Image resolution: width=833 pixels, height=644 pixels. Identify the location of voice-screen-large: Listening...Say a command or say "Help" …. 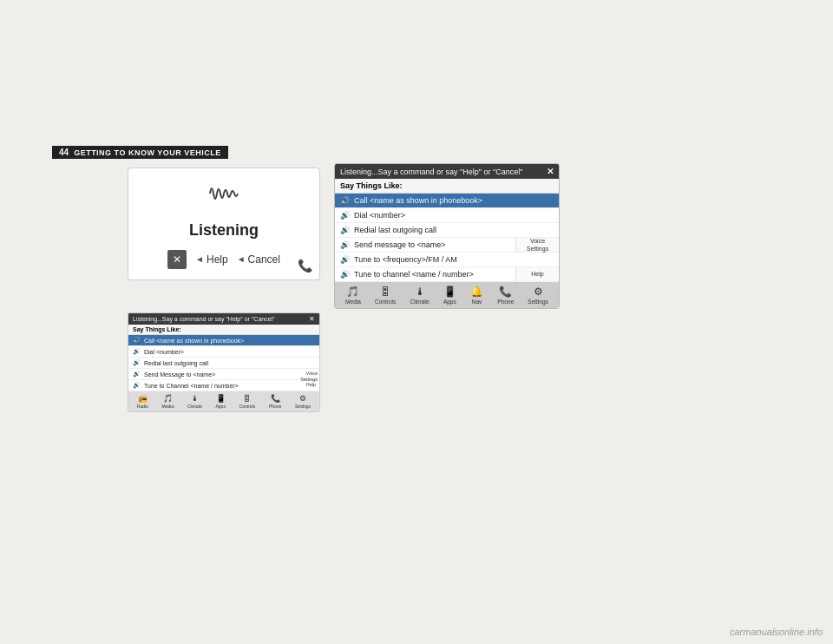
(447, 236).